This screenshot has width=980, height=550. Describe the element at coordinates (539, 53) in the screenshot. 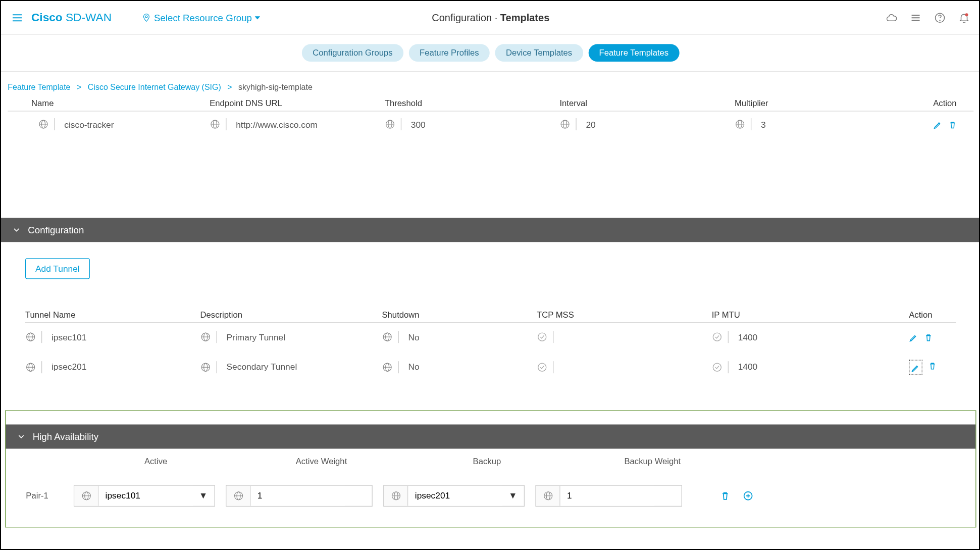

I see `tab-device-templates: Device Templates` at that location.